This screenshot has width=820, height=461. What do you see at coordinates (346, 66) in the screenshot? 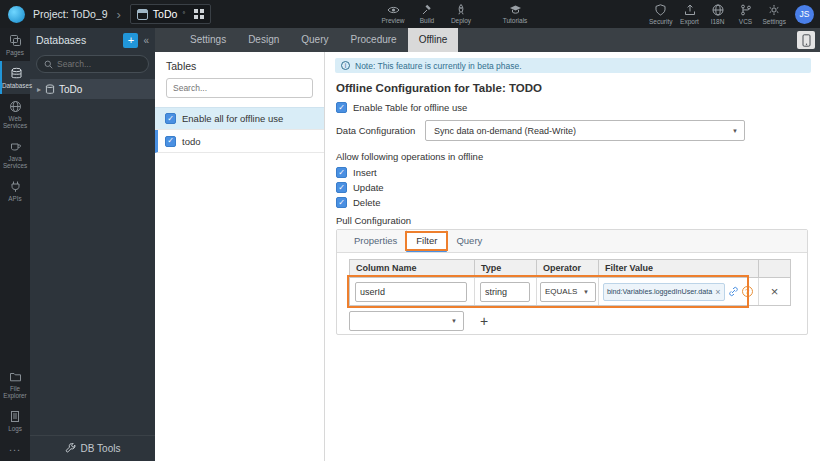
I see `info-icon` at bounding box center [346, 66].